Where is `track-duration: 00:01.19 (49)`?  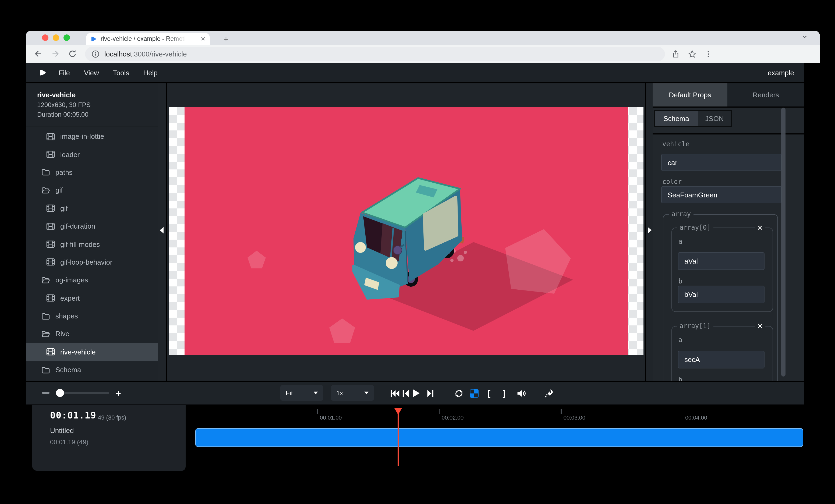 track-duration: 00:01.19 (49) is located at coordinates (69, 442).